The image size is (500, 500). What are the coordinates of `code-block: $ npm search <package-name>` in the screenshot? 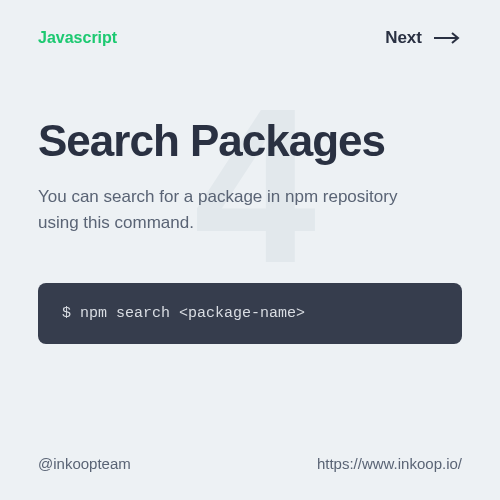 It's located at (250, 314).